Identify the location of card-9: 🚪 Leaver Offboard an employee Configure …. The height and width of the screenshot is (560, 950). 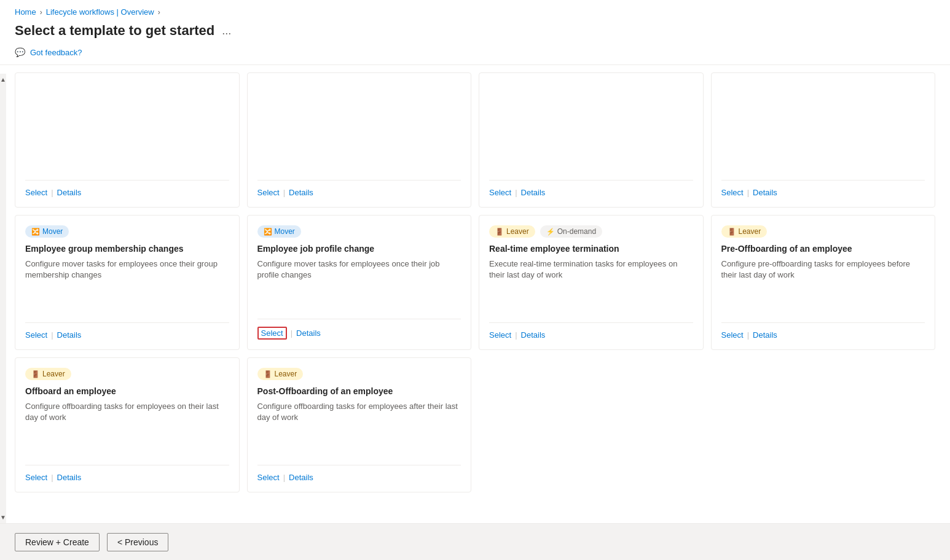
(127, 425).